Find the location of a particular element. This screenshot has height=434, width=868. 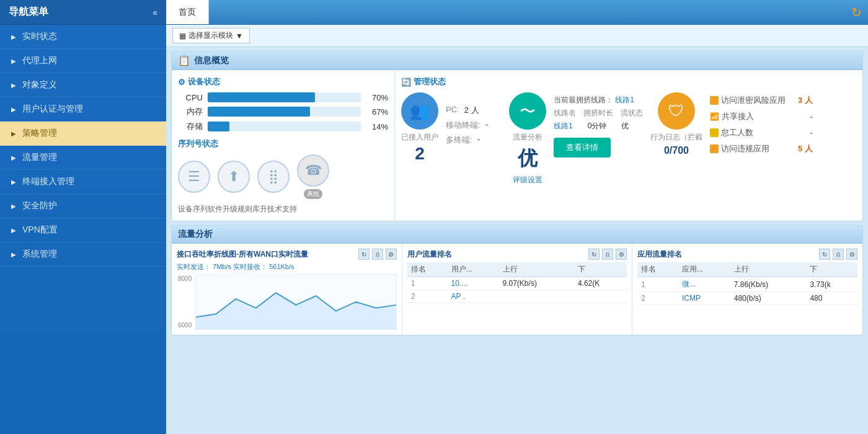

congestion-time-header: 拥挤时长 is located at coordinates (598, 113).